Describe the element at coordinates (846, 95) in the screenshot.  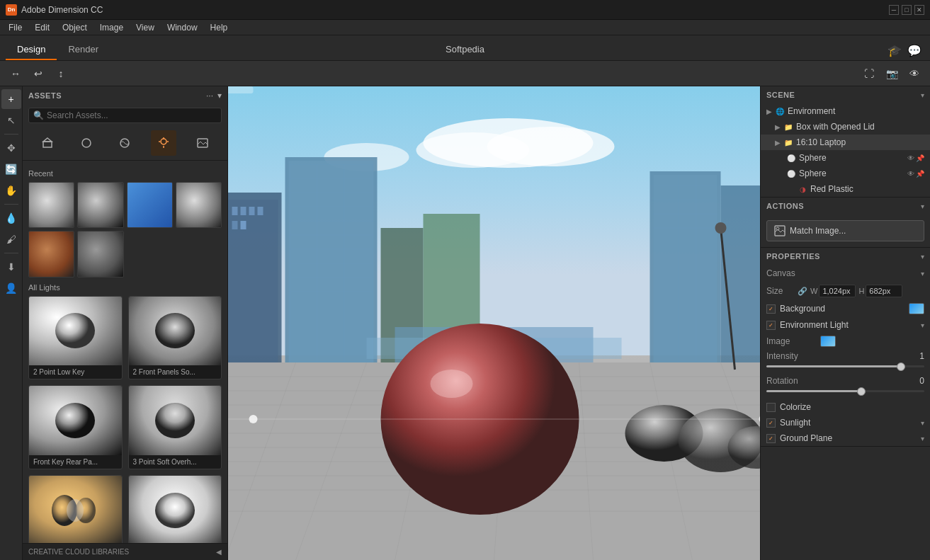
I see `scene-header: SCENE ▾` at that location.